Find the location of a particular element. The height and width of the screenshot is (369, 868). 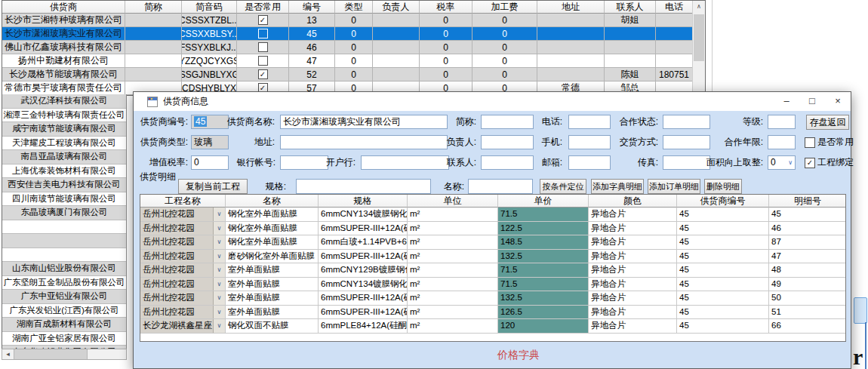

detail-grid-row: 岳州北控花园∨钢化室外单面贴膜6mmCNY134镀膜钢化m²71.5异地合片45… is located at coordinates (493, 214).